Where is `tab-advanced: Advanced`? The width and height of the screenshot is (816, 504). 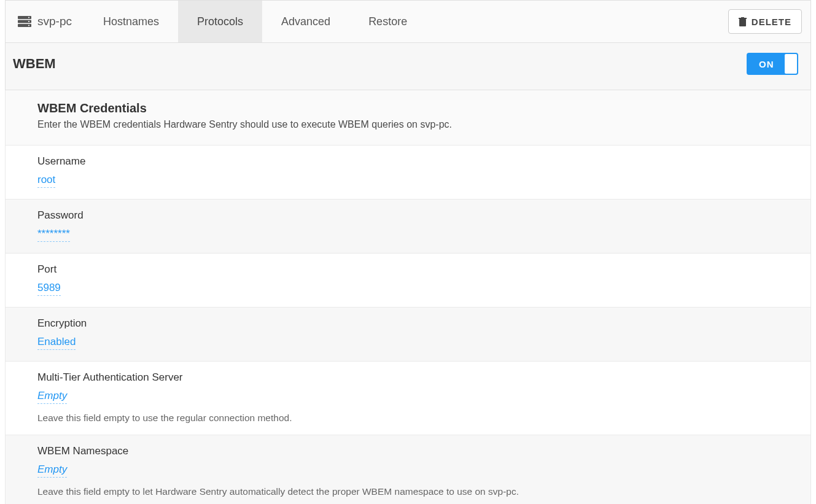
tab-advanced: Advanced is located at coordinates (306, 21).